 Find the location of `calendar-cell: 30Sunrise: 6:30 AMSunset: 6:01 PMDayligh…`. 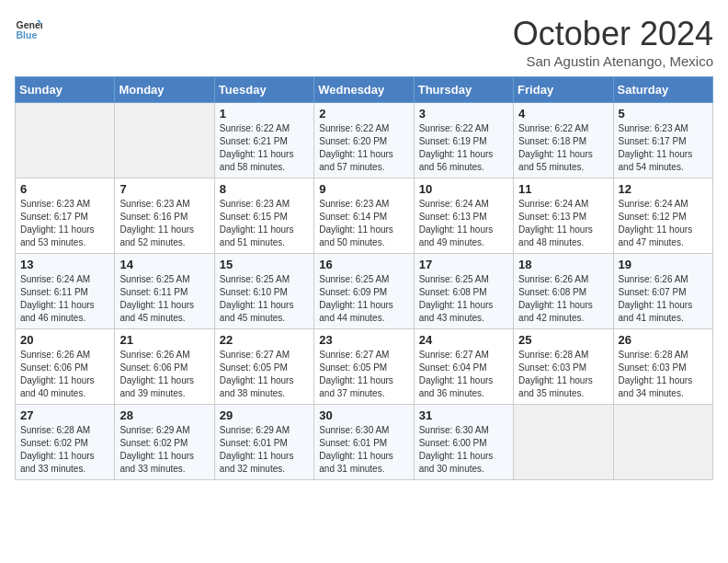

calendar-cell: 30Sunrise: 6:30 AMSunset: 6:01 PMDayligh… is located at coordinates (364, 442).